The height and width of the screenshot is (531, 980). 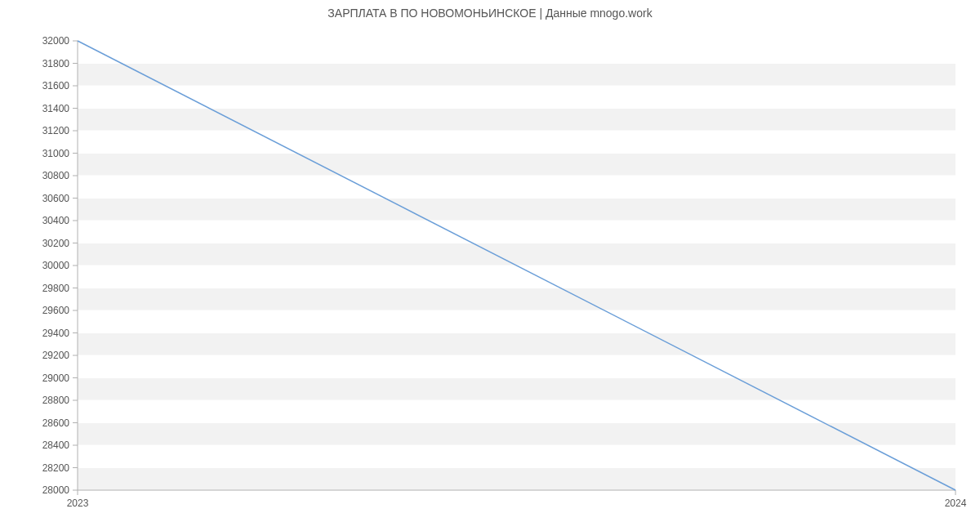 I want to click on y-tick-label: 32000, so click(x=56, y=41).